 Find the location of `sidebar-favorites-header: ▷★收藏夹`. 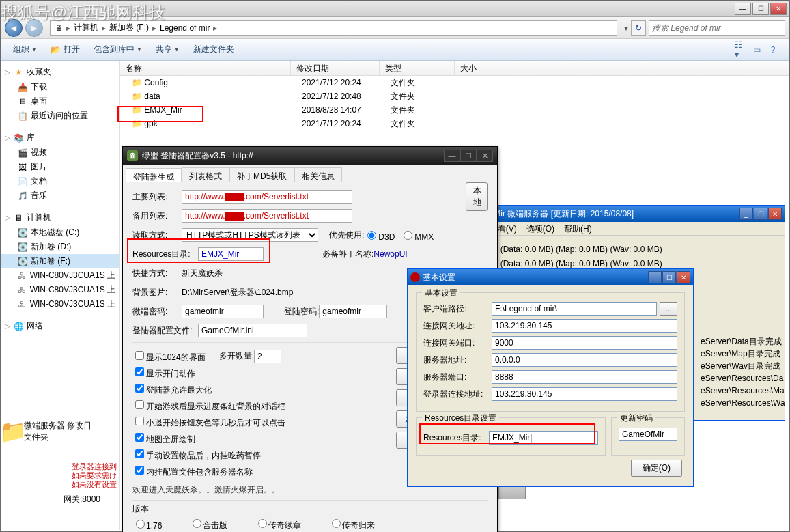

sidebar-favorites-header: ▷★收藏夹 is located at coordinates (60, 72).